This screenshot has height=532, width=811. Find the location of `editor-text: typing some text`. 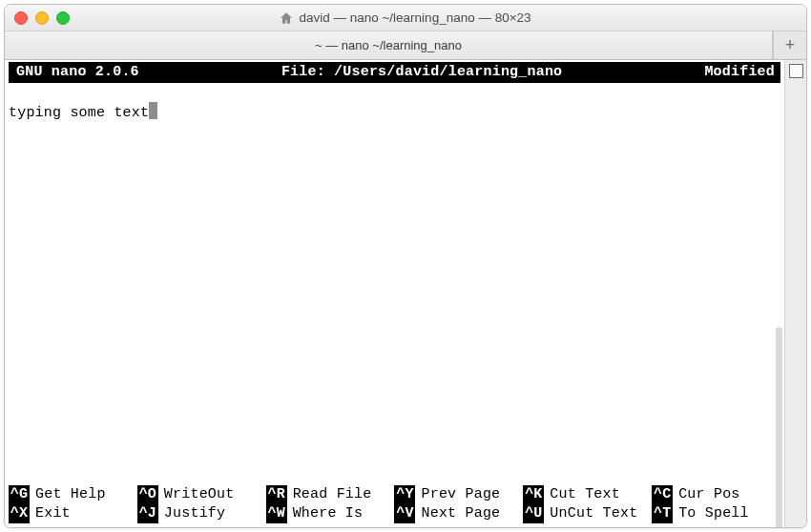

editor-text: typing some text is located at coordinates (78, 113).